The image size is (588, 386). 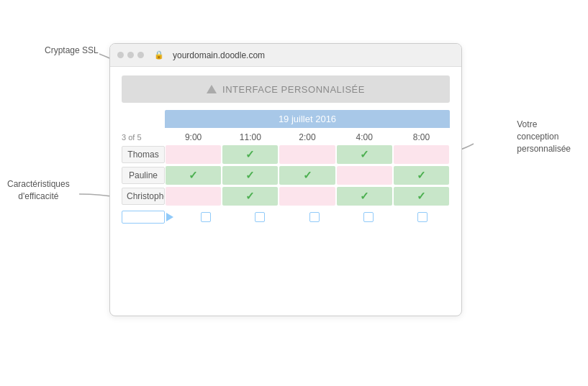 What do you see at coordinates (544, 137) in the screenshot?
I see `annotation-votre: Votreconceptionpersonnalisée` at bounding box center [544, 137].